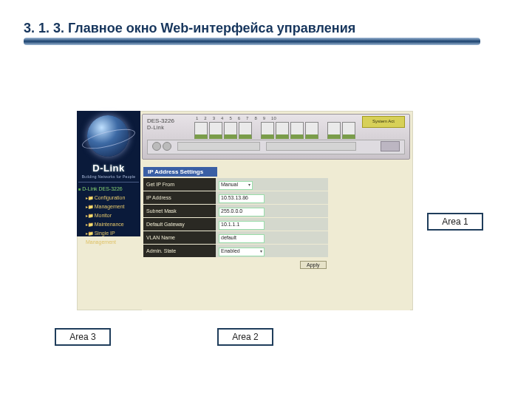 The width and height of the screenshot is (532, 399). What do you see at coordinates (180, 251) in the screenshot?
I see `field-label: Admin. State` at bounding box center [180, 251].